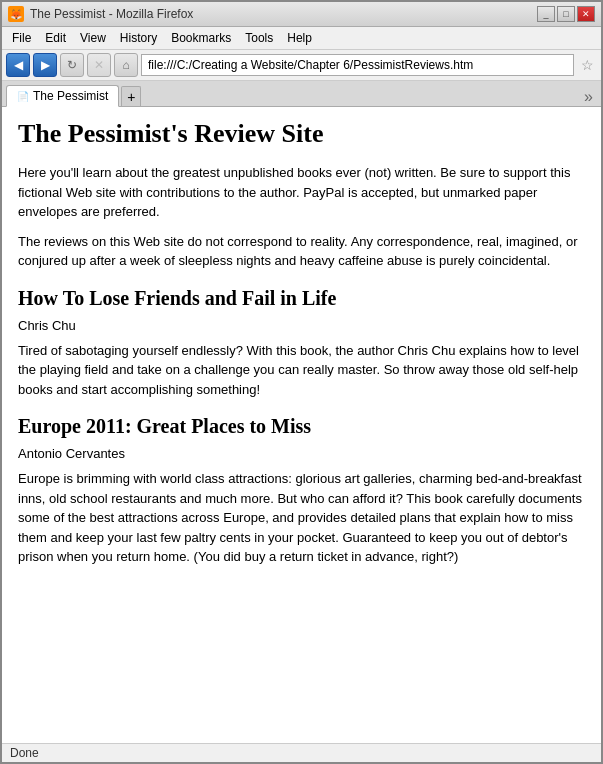 The width and height of the screenshot is (603, 764). What do you see at coordinates (302, 326) in the screenshot?
I see `book-1-author: Chris Chu` at bounding box center [302, 326].